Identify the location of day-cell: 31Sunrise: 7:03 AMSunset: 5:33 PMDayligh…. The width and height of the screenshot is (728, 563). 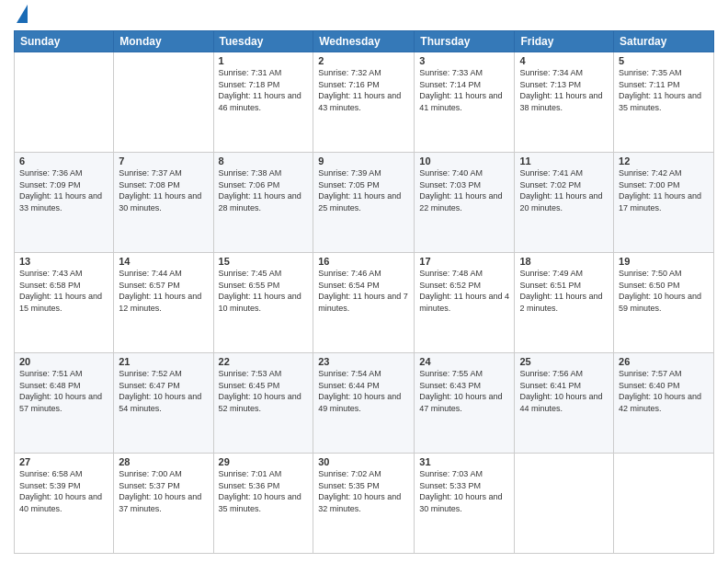
(465, 504).